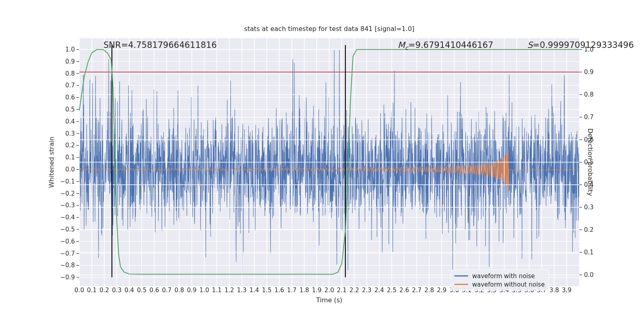 The height and width of the screenshot is (322, 644). I want to click on y-left-tick-label: 0.7, so click(70, 85).